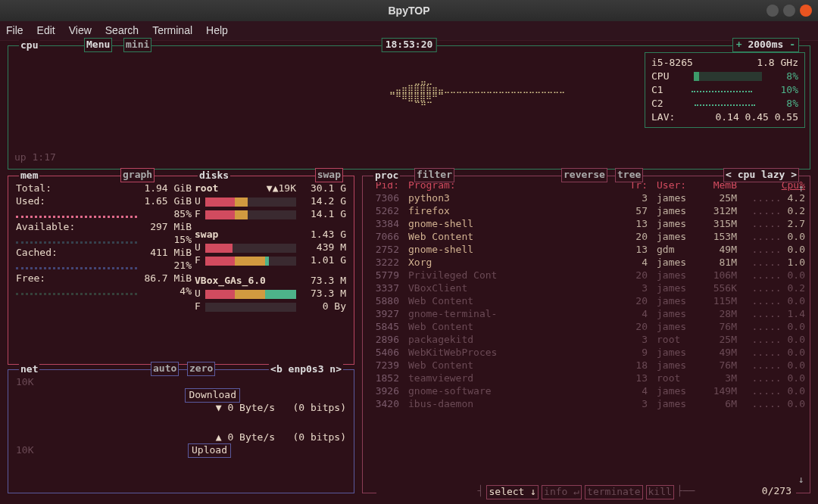 The width and height of the screenshot is (818, 504). Describe the element at coordinates (323, 307) in the screenshot. I see `disk-free: 0 By` at that location.